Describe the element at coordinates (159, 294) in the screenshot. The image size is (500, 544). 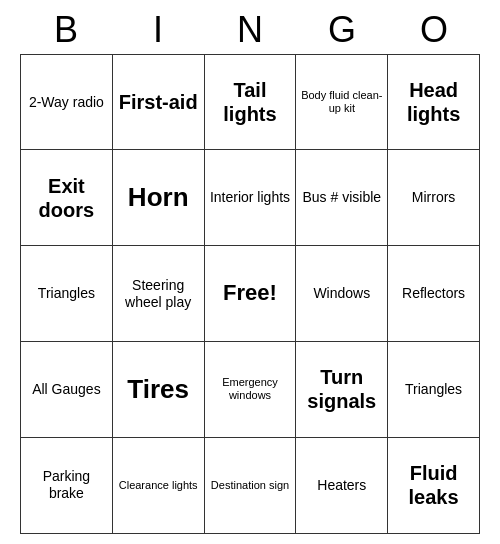
I see `bingo-cell-11: Steering wheel play` at that location.